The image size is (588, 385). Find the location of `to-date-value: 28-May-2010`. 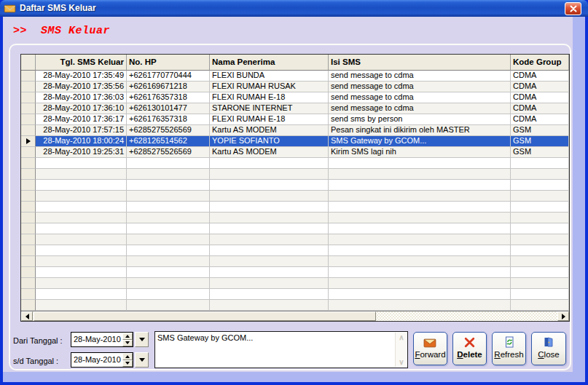

to-date-value: 28-May-2010 is located at coordinates (97, 360).